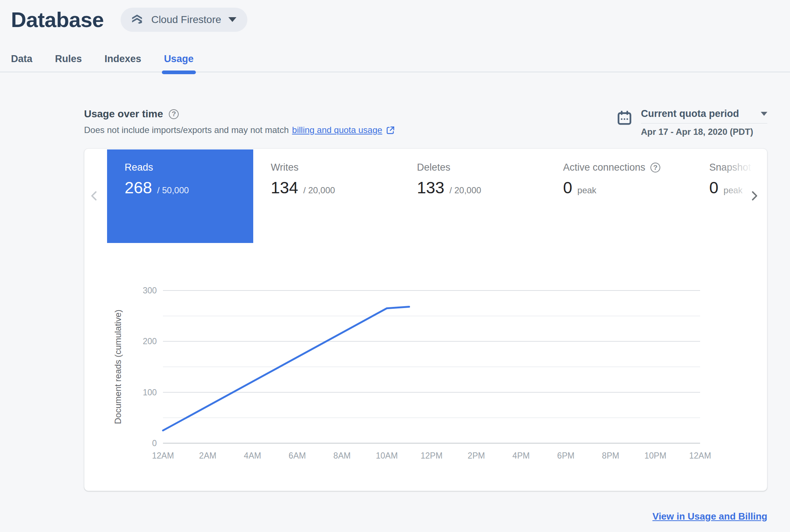 The height and width of the screenshot is (532, 790). What do you see at coordinates (387, 456) in the screenshot?
I see `x-tick-label: 10AM` at bounding box center [387, 456].